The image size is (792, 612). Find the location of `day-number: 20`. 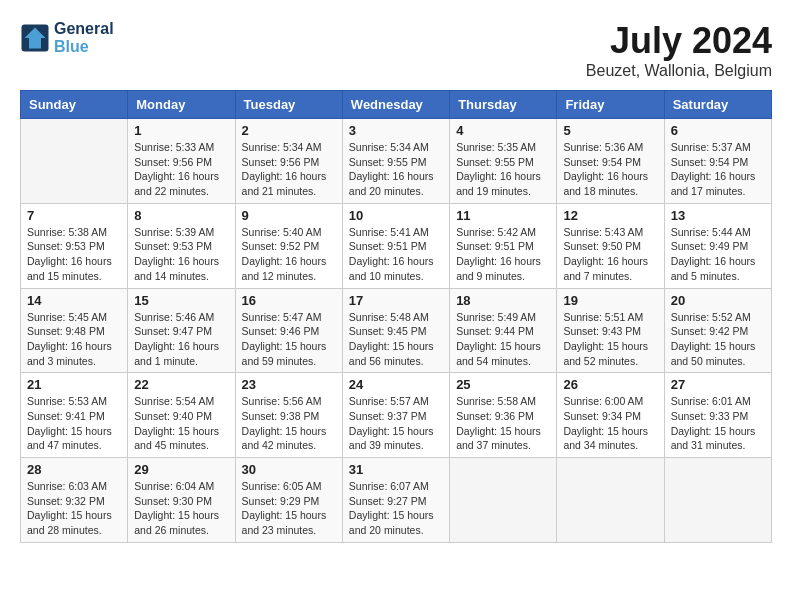

day-number: 20 is located at coordinates (718, 300).